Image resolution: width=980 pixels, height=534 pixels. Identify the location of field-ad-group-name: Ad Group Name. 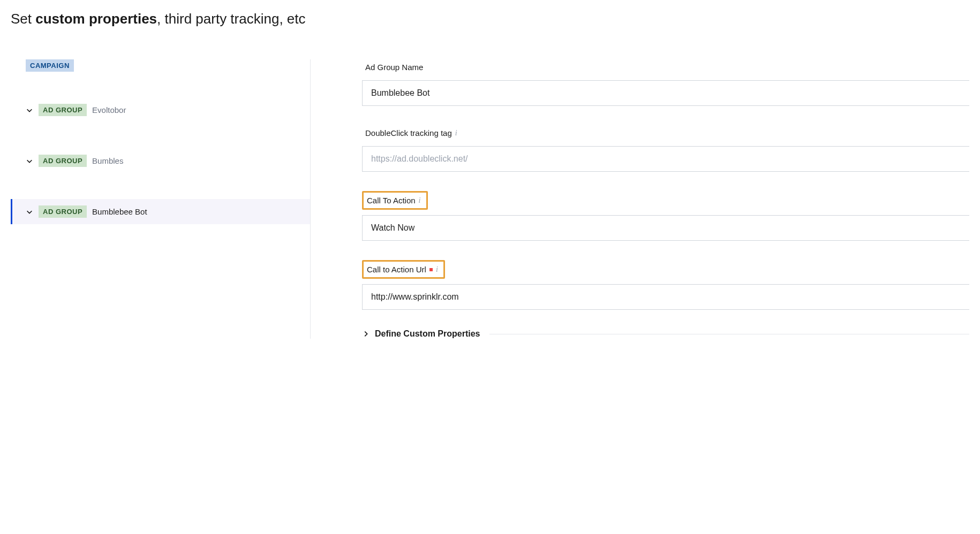
(666, 82).